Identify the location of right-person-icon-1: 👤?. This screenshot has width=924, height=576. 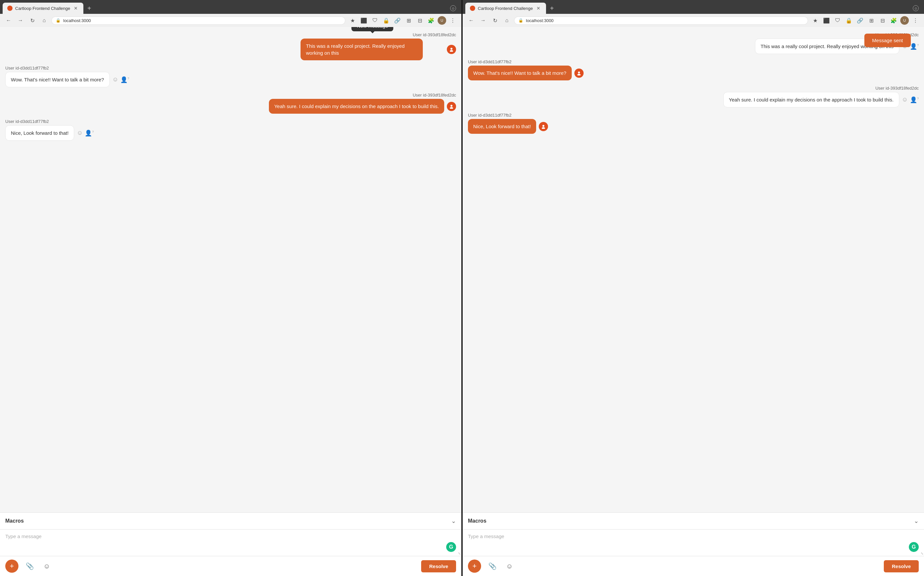
(914, 46).